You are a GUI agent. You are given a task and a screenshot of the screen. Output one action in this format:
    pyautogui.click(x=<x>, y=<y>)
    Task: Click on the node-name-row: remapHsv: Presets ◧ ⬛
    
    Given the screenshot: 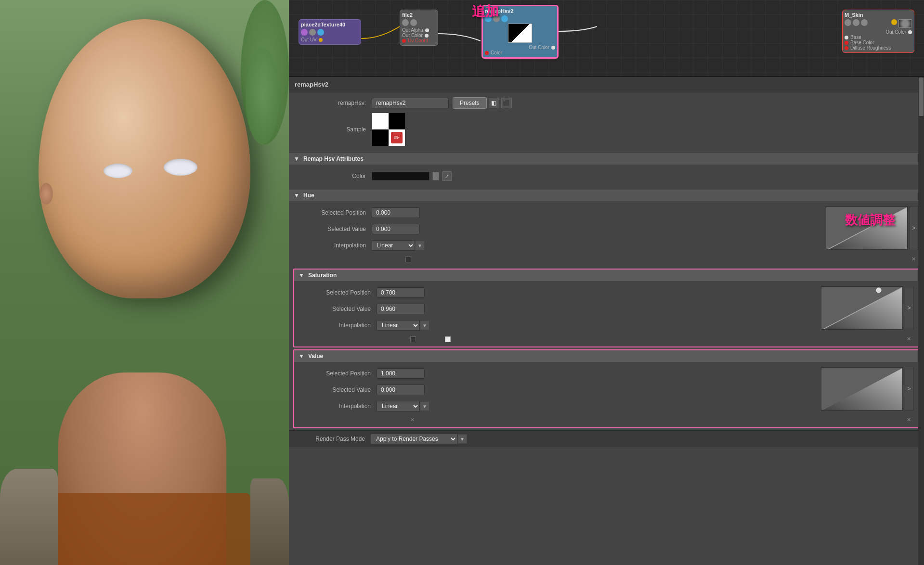 What is the action you would take?
    pyautogui.click(x=607, y=103)
    